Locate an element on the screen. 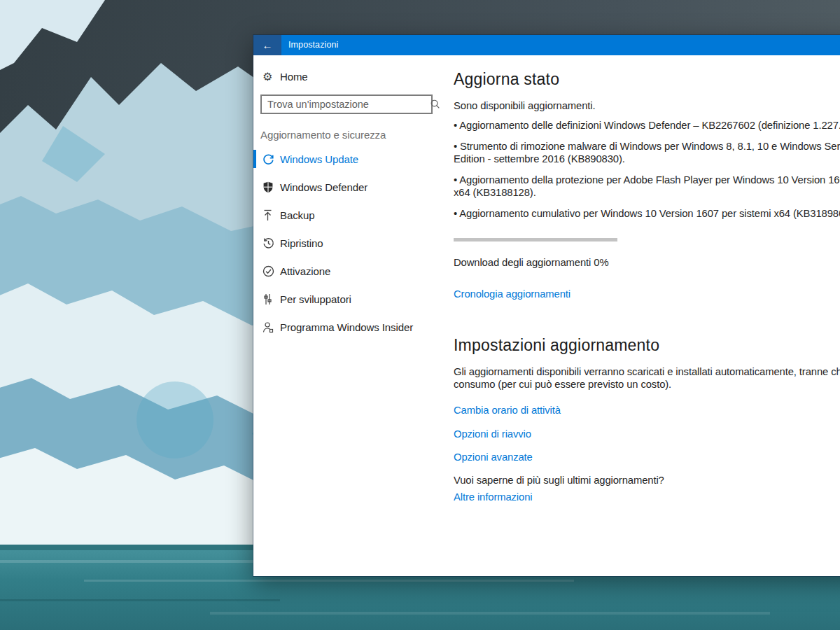  nav-label: Windows Defender is located at coordinates (323, 188).